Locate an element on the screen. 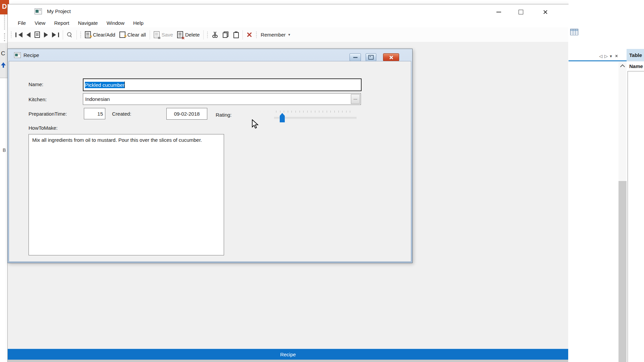  recipe-close-button is located at coordinates (391, 57).